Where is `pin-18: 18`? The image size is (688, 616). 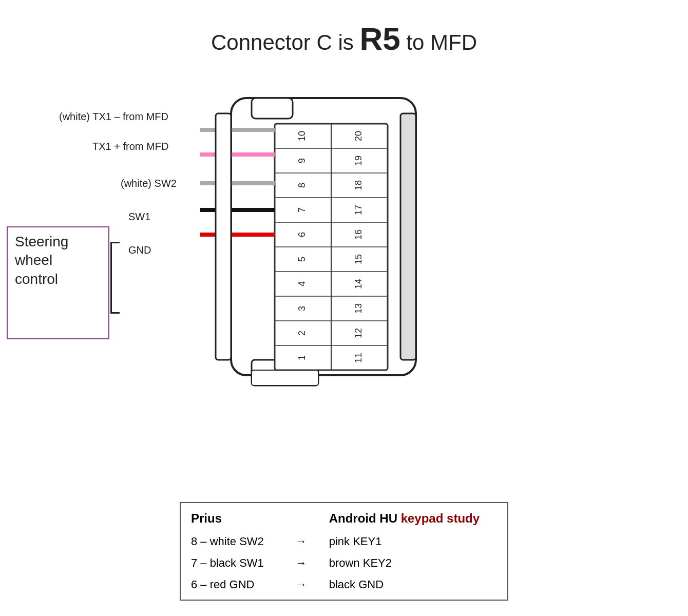
pin-18: 18 is located at coordinates (358, 185).